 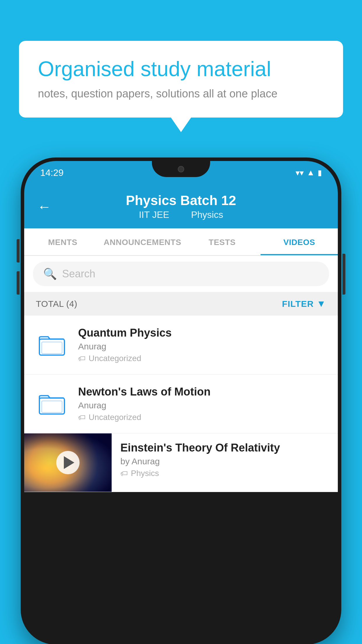 What do you see at coordinates (321, 304) in the screenshot?
I see `filter-icon: ▼` at bounding box center [321, 304].